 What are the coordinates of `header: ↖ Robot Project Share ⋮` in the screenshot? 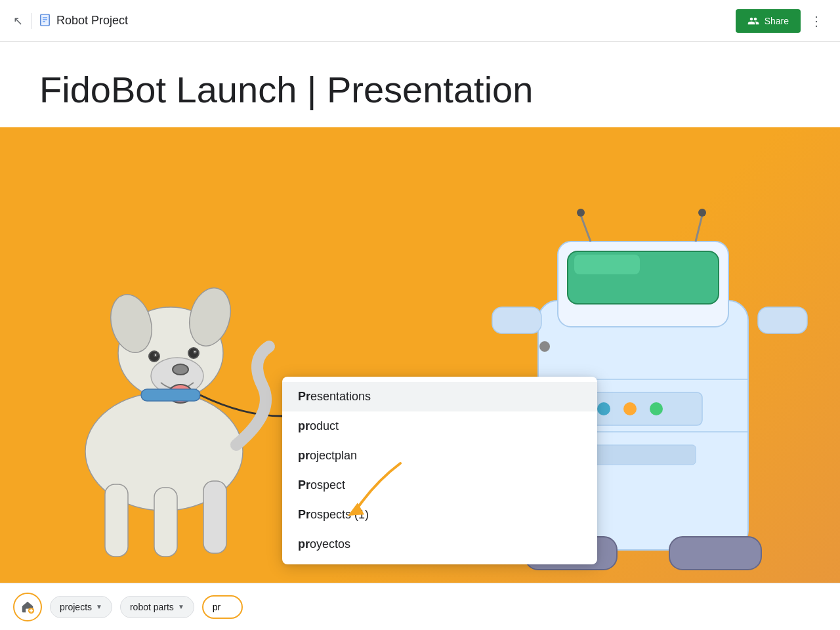 It's located at (420, 21).